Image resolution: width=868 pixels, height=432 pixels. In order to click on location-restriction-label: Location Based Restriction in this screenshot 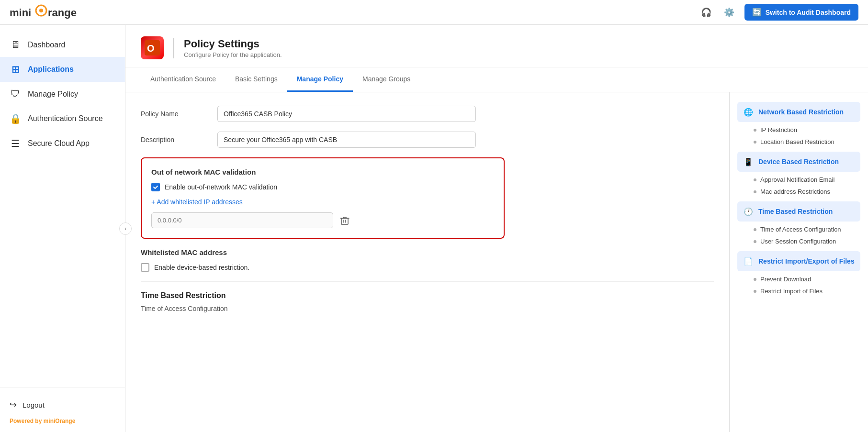, I will do `click(798, 142)`.